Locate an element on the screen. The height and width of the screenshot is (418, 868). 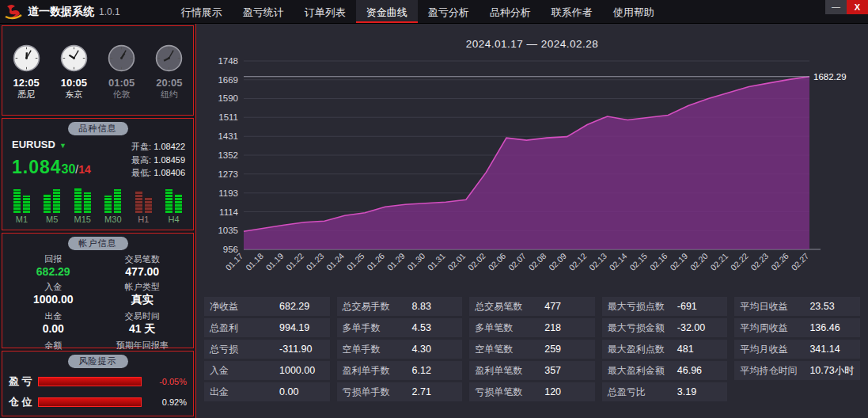
clock-city: 纽约 is located at coordinates (169, 95).